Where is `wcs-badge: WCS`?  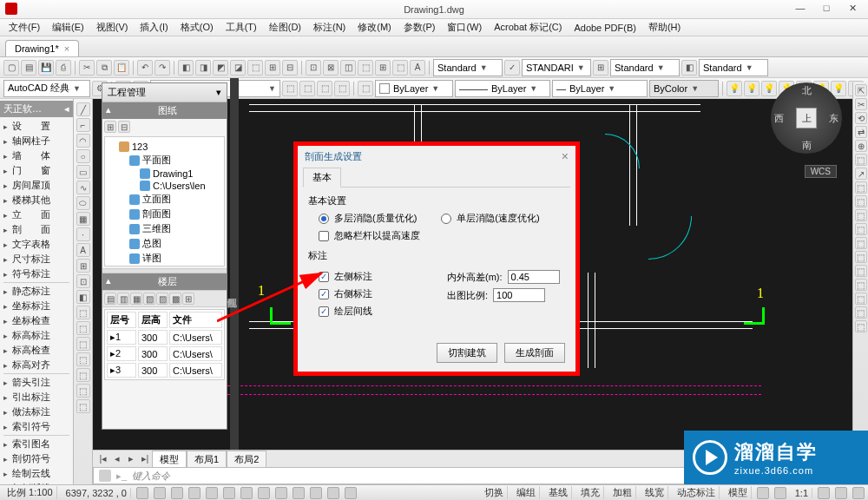 wcs-badge: WCS is located at coordinates (821, 172).